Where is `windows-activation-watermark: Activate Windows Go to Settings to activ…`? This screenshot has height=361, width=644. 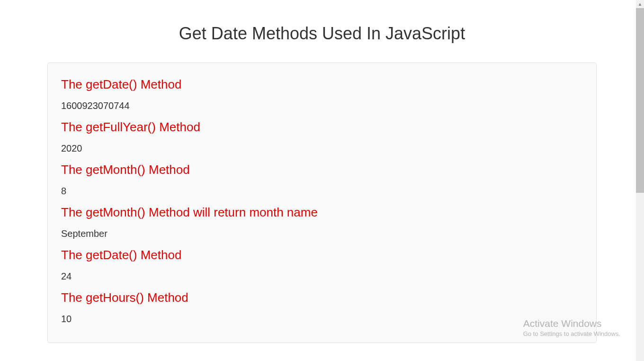 windows-activation-watermark: Activate Windows Go to Settings to activ… is located at coordinates (572, 328).